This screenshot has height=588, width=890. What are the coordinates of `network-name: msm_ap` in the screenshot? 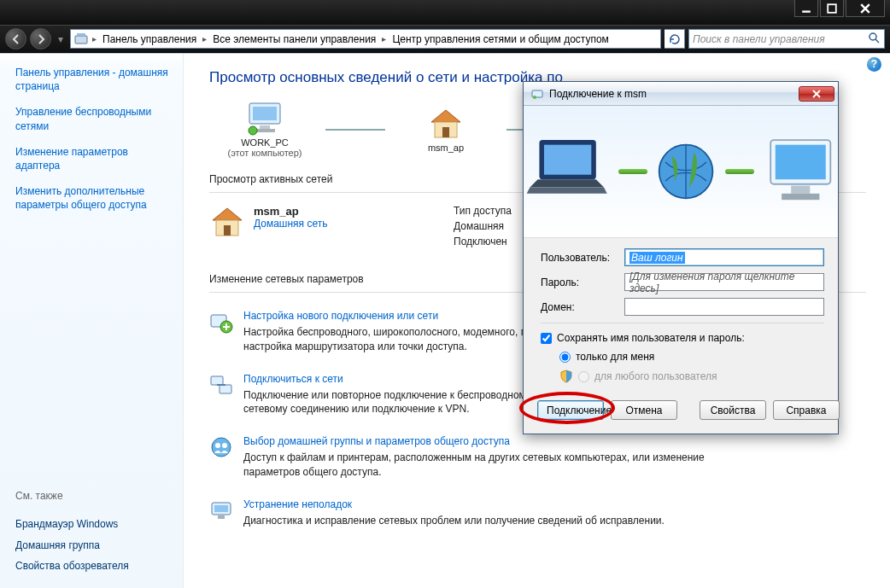 It's located at (290, 212).